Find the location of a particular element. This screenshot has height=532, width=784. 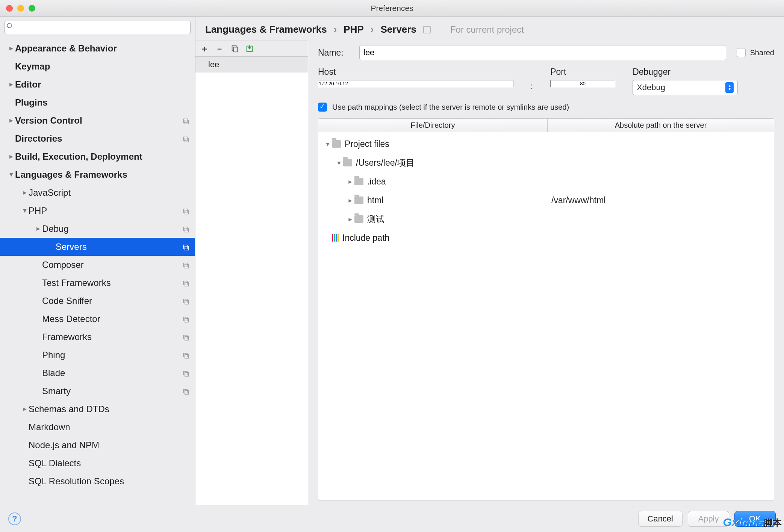

sidebar-item-label: PHP is located at coordinates (105, 211).